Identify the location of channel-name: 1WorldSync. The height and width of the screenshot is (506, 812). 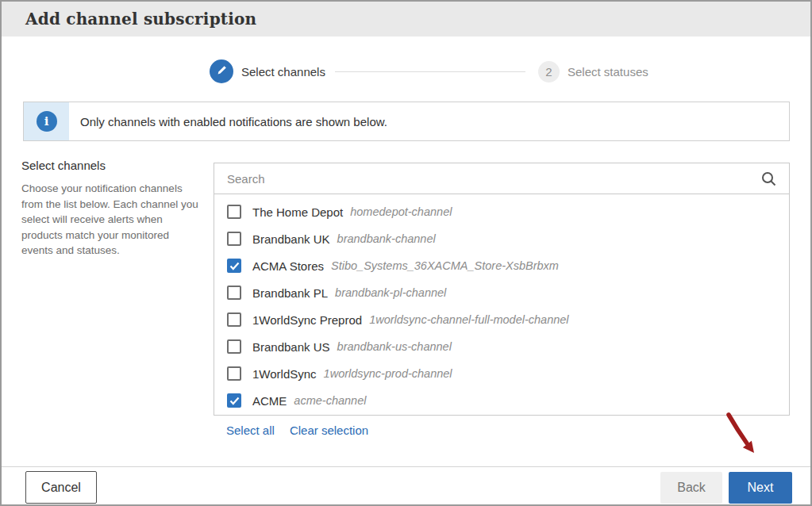
(284, 374).